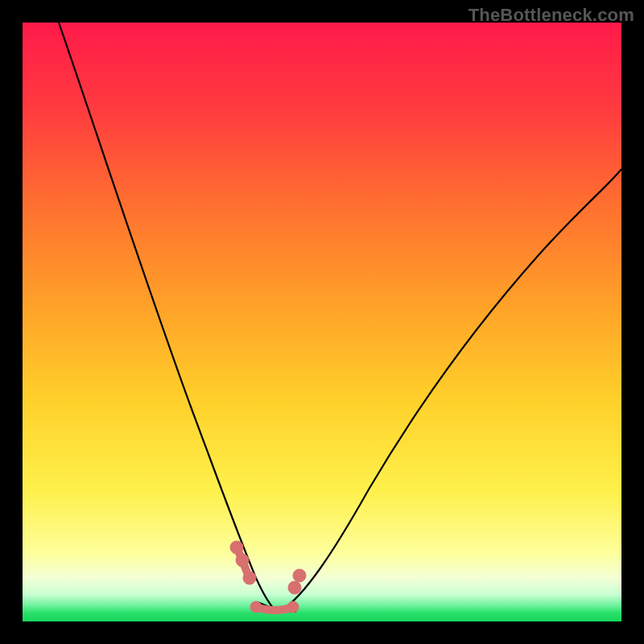 The width and height of the screenshot is (644, 644). Describe the element at coordinates (299, 576) in the screenshot. I see `marker-right-upper` at that location.